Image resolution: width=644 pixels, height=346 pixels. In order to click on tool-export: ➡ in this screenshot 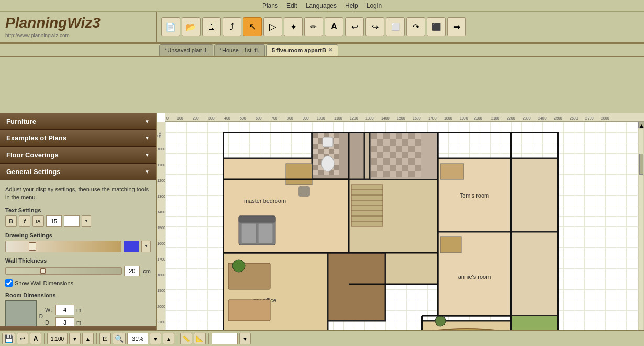, I will do `click(457, 27)`.